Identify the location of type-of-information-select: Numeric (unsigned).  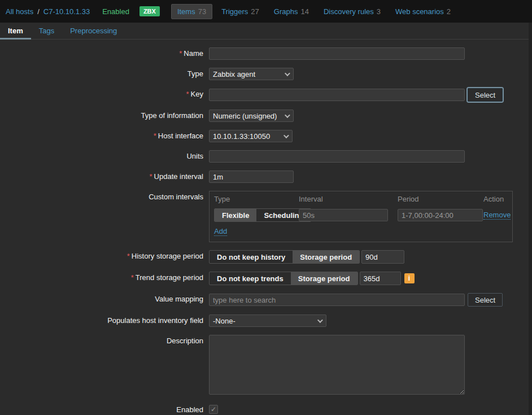
(251, 116).